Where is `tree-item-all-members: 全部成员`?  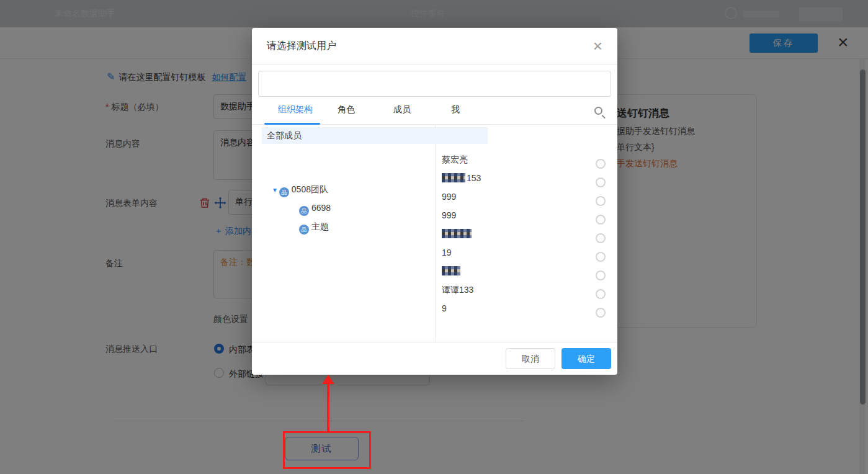 tree-item-all-members: 全部成员 is located at coordinates (284, 136).